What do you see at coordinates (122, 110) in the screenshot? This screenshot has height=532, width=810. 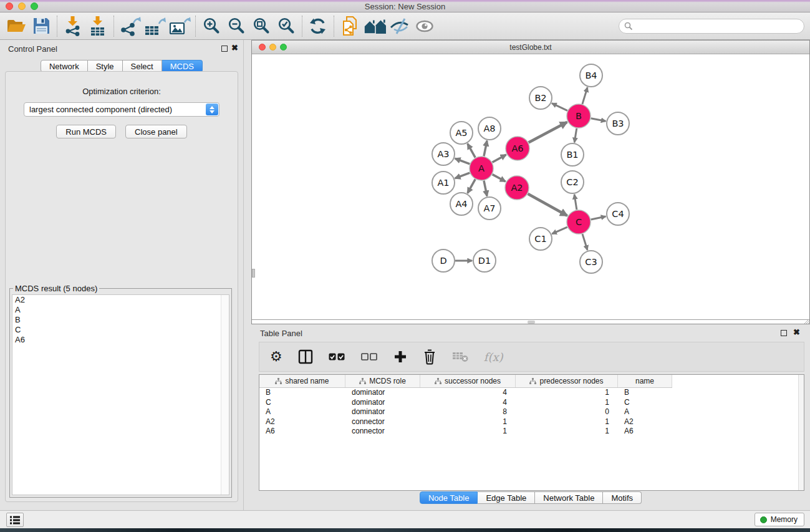 I see `criterion-dropdown: largest connected component (directed)` at bounding box center [122, 110].